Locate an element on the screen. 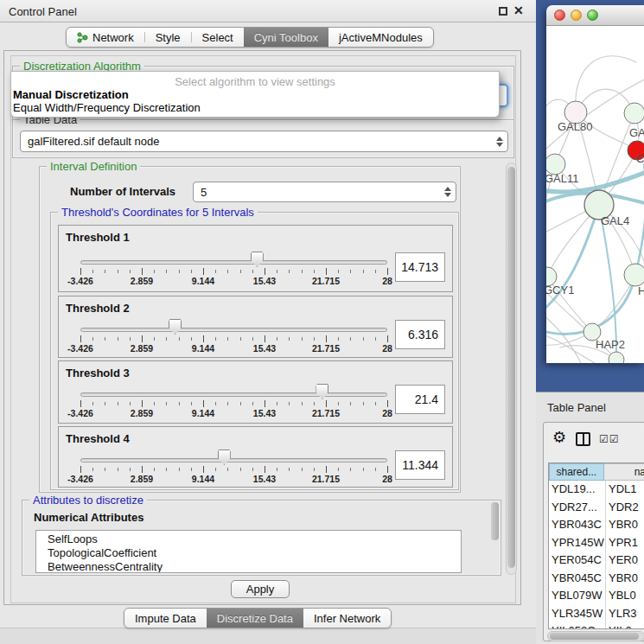 The height and width of the screenshot is (644, 644). attribute-list-item: SelfLoops is located at coordinates (249, 539).